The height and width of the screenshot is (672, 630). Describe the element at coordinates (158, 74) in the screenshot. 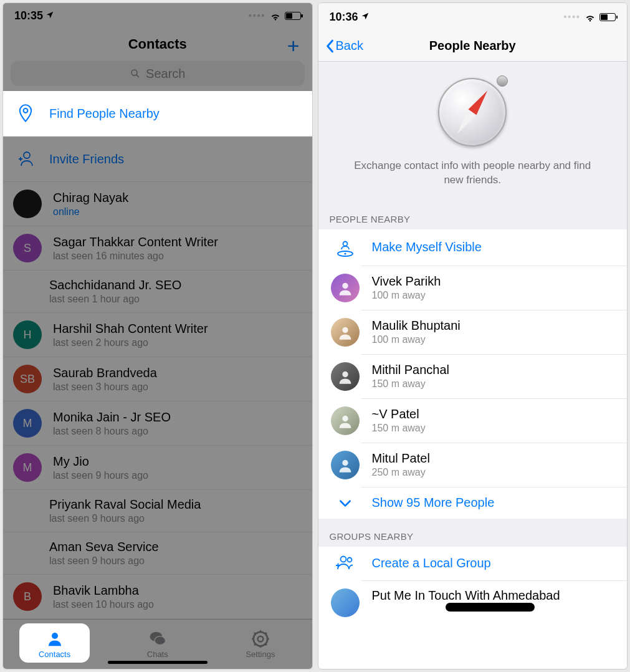

I see `search-input: Search` at that location.